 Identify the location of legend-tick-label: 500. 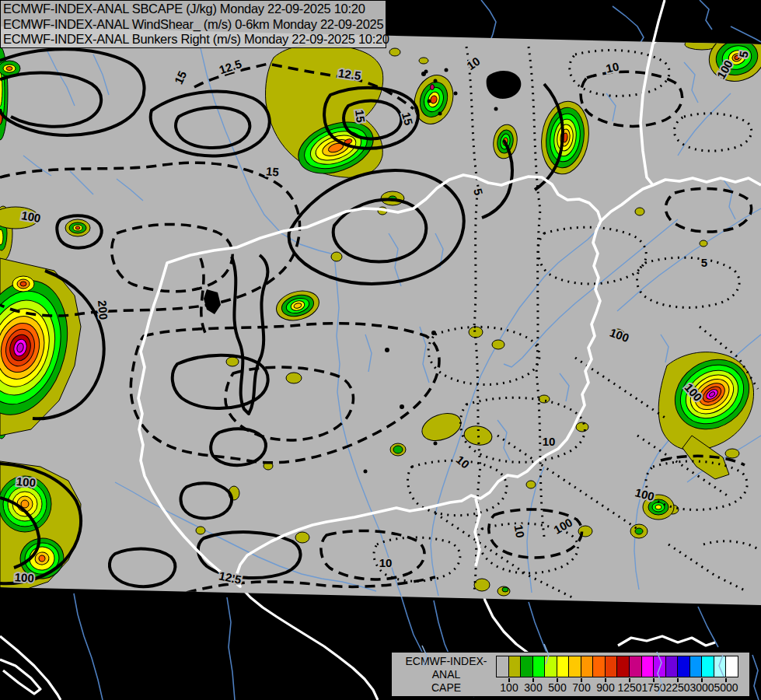
(557, 688).